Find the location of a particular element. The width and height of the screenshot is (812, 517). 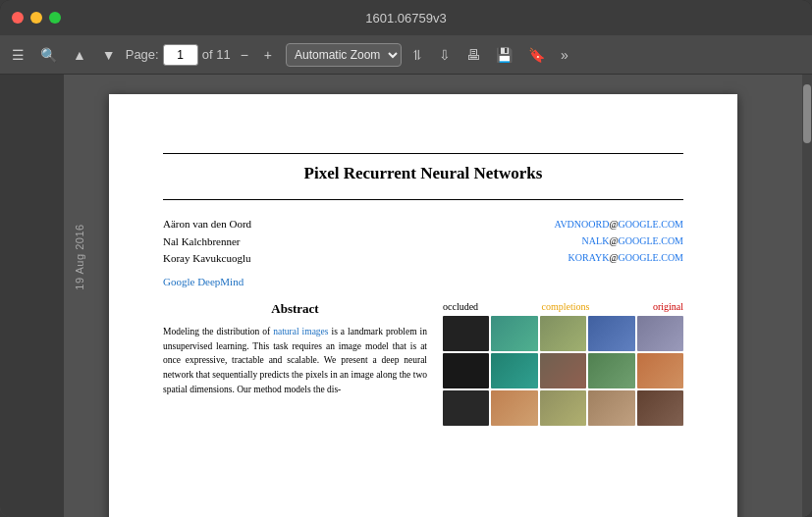

save-button: 💾 is located at coordinates (505, 55).